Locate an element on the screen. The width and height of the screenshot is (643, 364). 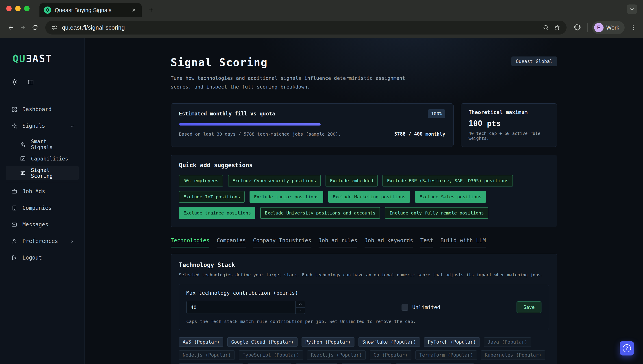
max-contribution-input is located at coordinates (246, 307).